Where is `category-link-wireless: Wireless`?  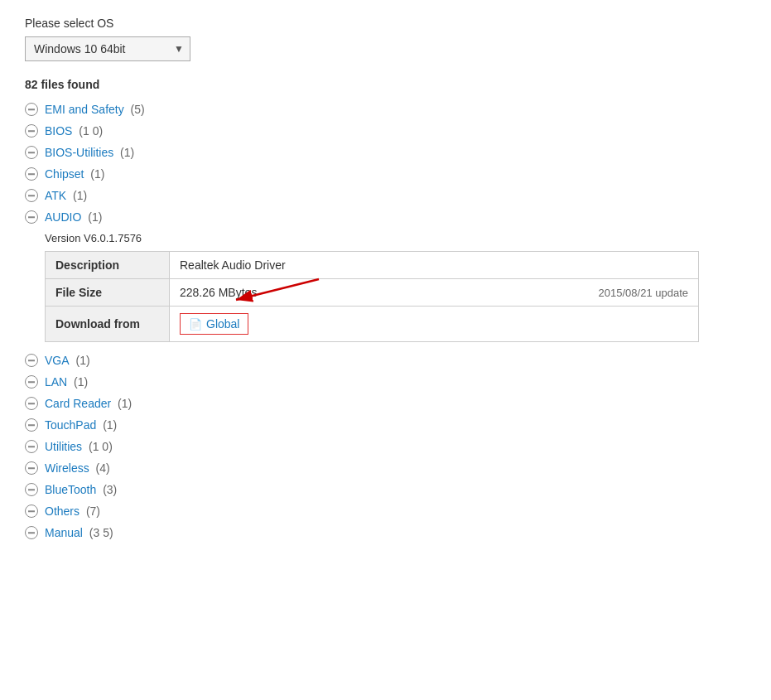 category-link-wireless: Wireless is located at coordinates (67, 468).